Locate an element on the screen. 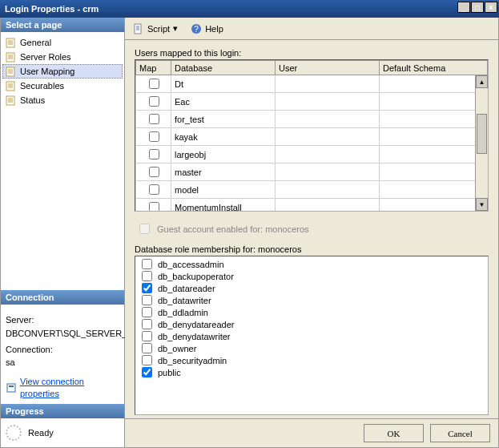 Image resolution: width=499 pixels, height=448 pixels. role-item: db_securityadmin is located at coordinates (312, 361).